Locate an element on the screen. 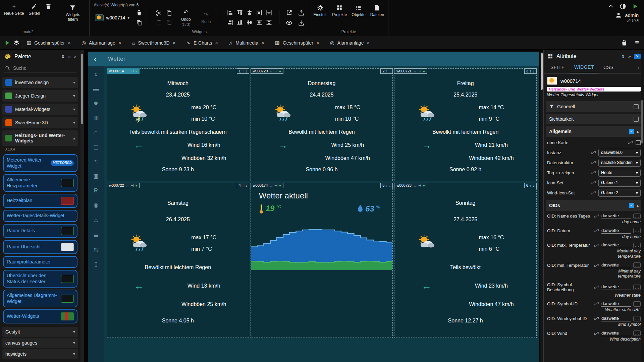 Image resolution: width=644 pixels, height=362 pixels. palette-widget-item: Wetter-Widgets is located at coordinates (40, 316).